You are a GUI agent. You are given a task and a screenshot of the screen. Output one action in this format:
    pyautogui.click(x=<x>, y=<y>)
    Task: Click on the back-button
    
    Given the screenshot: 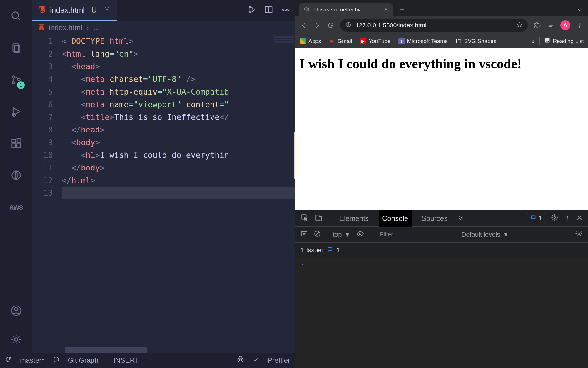 What is the action you would take?
    pyautogui.click(x=304, y=25)
    